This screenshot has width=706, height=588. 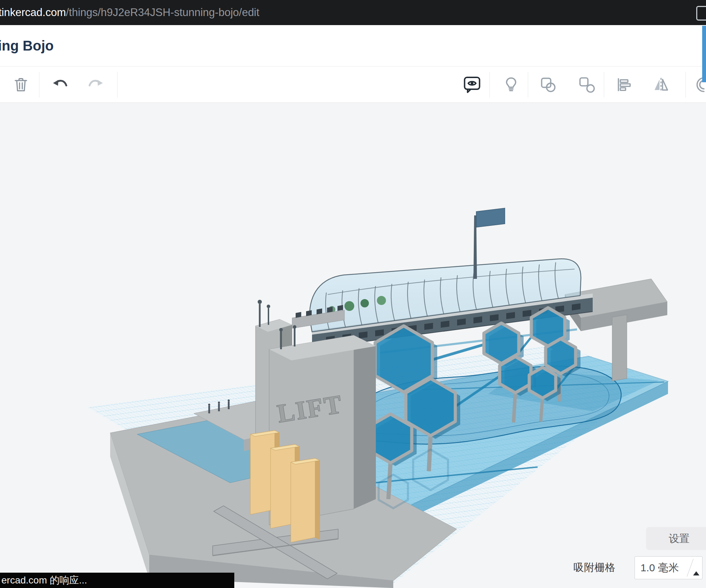 I want to click on url-text: tinkercad.com/things/h9J2eR34JSH-stunnin…, so click(x=130, y=13).